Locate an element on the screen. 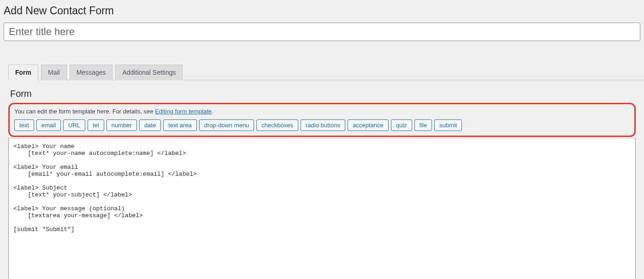 The image size is (644, 279). tag-btn-email: email is located at coordinates (49, 125).